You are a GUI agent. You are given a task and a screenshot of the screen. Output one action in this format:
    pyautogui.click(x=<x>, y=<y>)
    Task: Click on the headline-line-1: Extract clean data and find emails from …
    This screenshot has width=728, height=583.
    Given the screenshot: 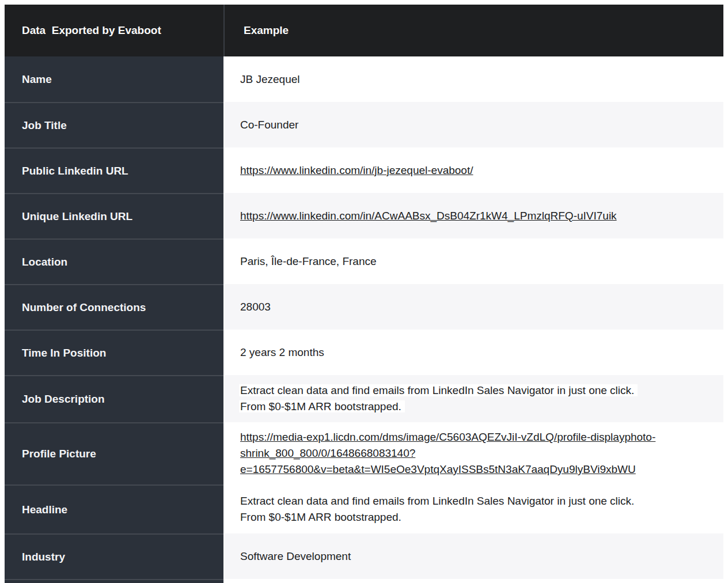 What is the action you would take?
    pyautogui.click(x=438, y=501)
    